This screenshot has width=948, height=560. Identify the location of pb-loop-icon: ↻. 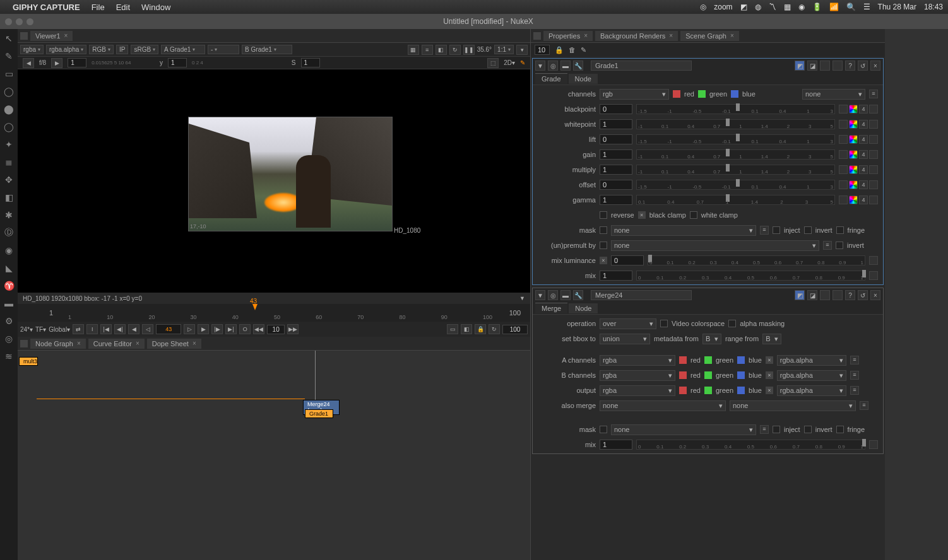
(494, 329).